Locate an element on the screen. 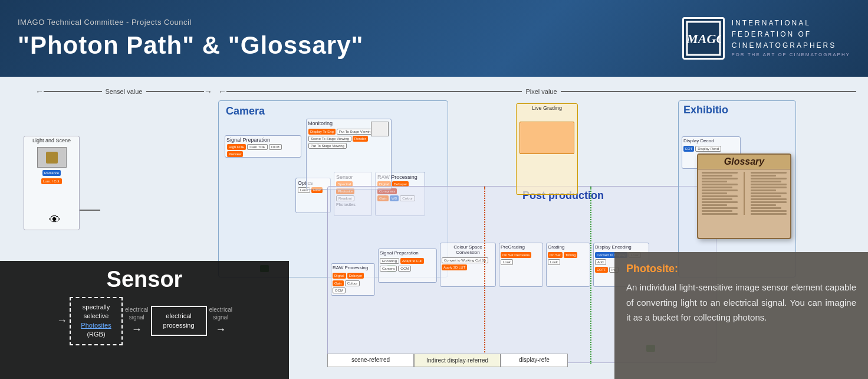 This screenshot has height=379, width=868. colour-space-section: Colour Space Conversion Convert to Worki… is located at coordinates (468, 264).